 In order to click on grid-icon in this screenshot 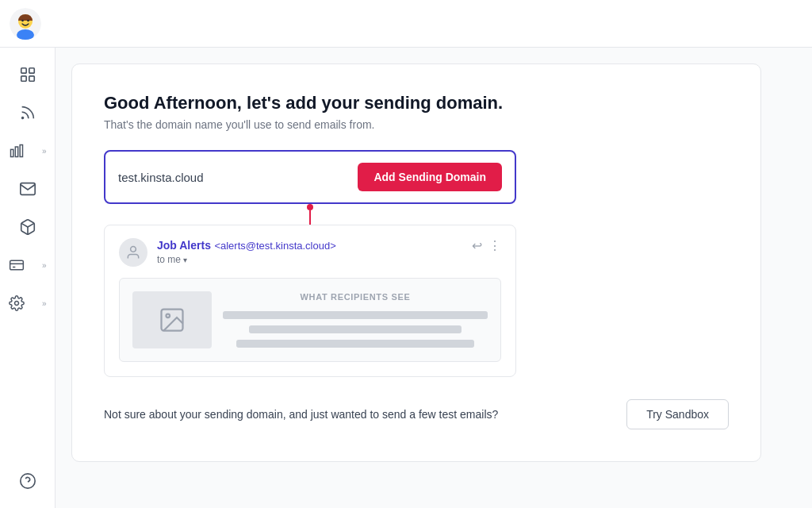, I will do `click(28, 75)`.